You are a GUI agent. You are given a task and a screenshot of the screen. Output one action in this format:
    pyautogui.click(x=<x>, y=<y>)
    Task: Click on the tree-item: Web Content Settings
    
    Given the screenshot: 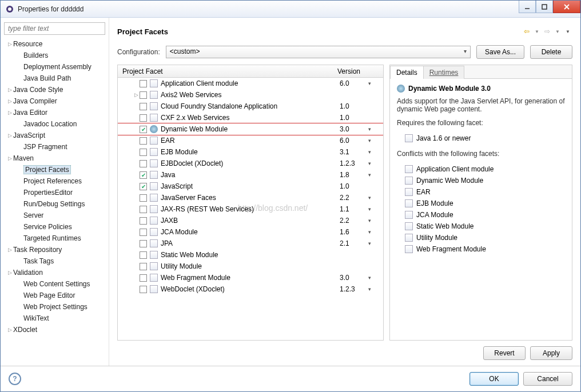 What is the action you would take?
    pyautogui.click(x=55, y=284)
    